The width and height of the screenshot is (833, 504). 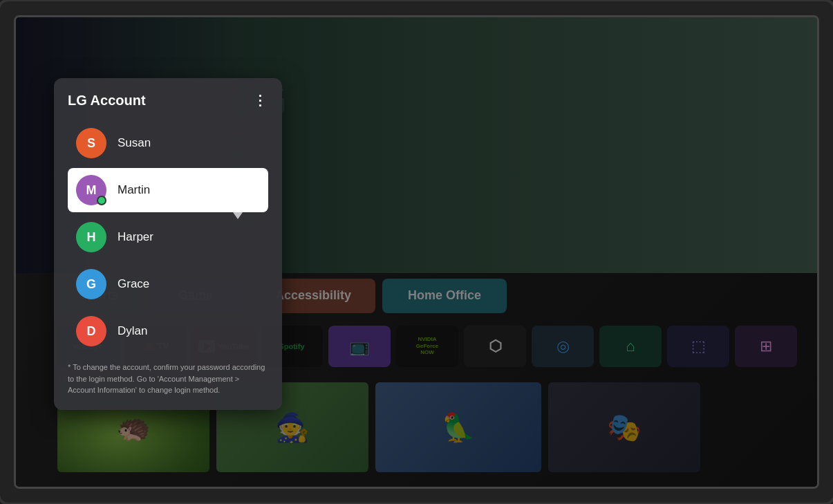 What do you see at coordinates (134, 190) in the screenshot?
I see `username-martin: Martin` at bounding box center [134, 190].